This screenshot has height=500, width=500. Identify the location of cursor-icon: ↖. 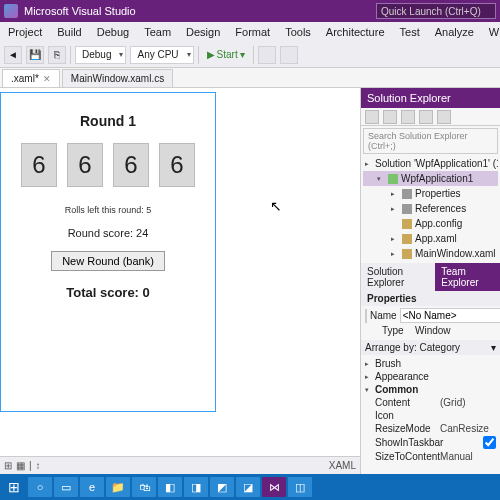
(276, 206).